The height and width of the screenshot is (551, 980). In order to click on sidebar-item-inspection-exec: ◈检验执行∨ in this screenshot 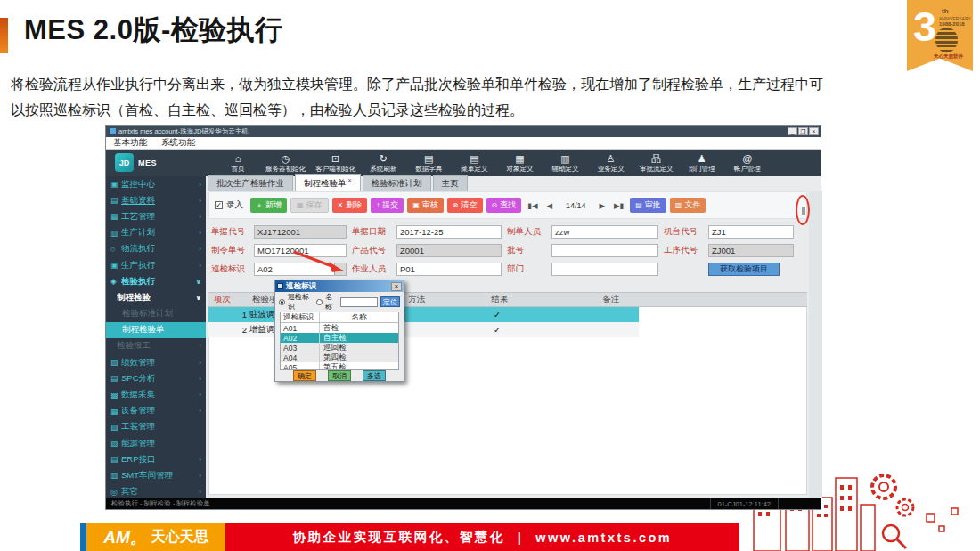, I will do `click(156, 281)`.